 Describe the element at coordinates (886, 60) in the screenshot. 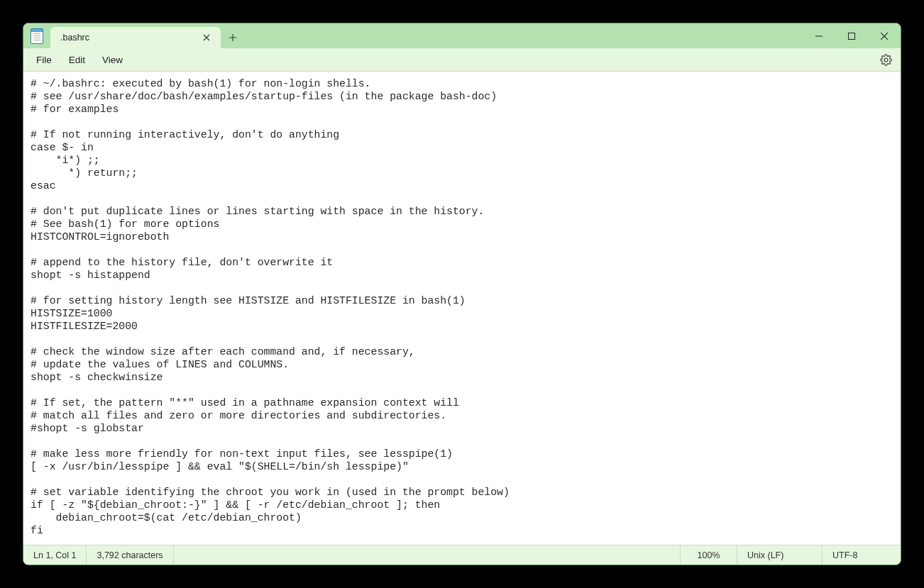

I see `settings-button` at that location.